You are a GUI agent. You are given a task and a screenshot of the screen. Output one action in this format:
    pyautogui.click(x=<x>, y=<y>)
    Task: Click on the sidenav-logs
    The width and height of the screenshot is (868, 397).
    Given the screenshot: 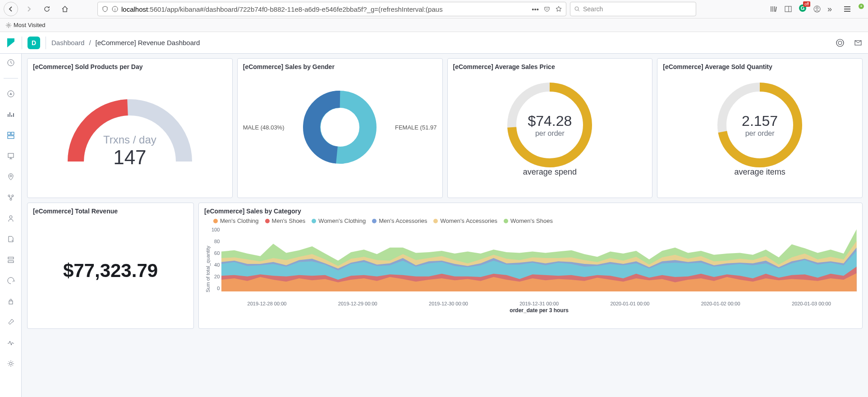 What is the action you would take?
    pyautogui.click(x=11, y=239)
    